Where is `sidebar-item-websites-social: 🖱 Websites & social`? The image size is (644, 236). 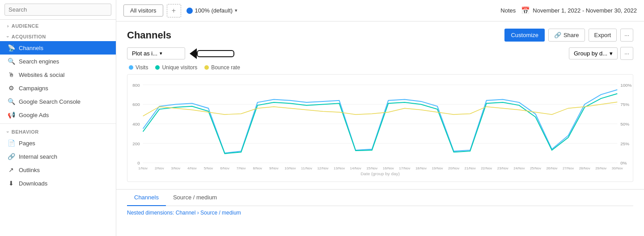
sidebar-item-websites-social: 🖱 Websites & social is located at coordinates (58, 75).